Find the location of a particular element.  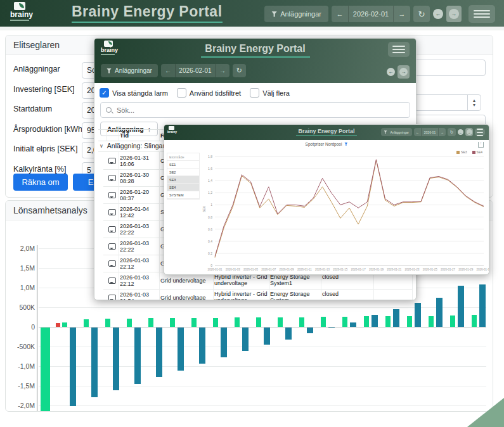

list-item-se2: SE2 is located at coordinates (183, 172).